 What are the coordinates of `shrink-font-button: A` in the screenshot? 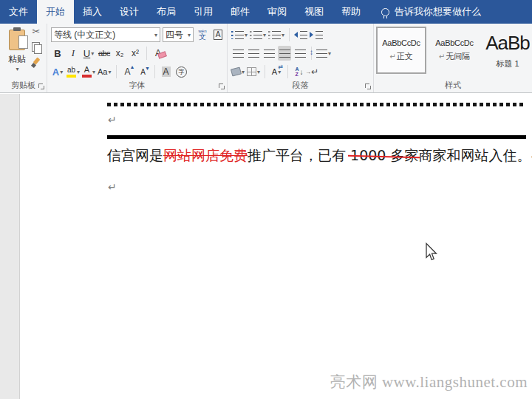 It's located at (143, 72).